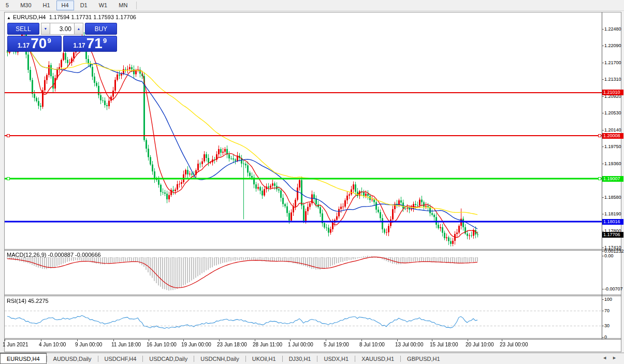 The height and width of the screenshot is (364, 624). I want to click on tab-eurusd: EURUSD,H4, so click(23, 358).